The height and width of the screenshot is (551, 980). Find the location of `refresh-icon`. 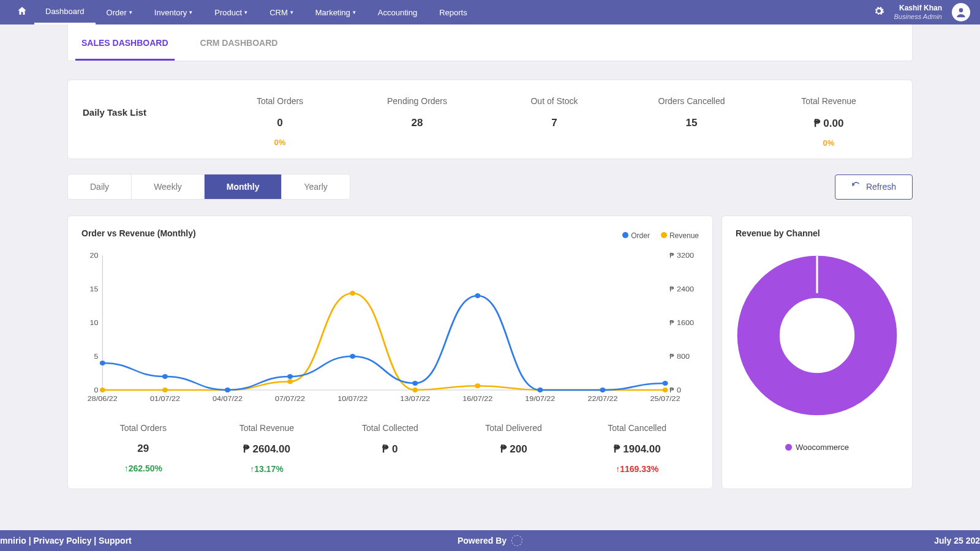

refresh-icon is located at coordinates (856, 187).